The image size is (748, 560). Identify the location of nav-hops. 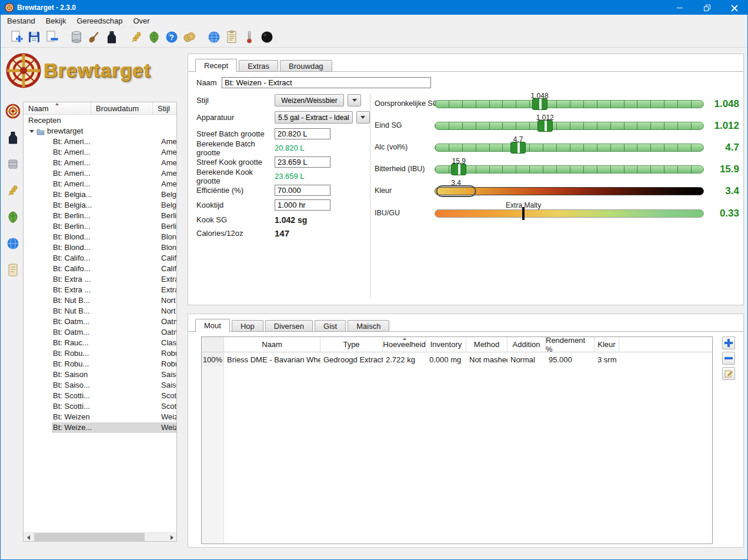
(13, 217).